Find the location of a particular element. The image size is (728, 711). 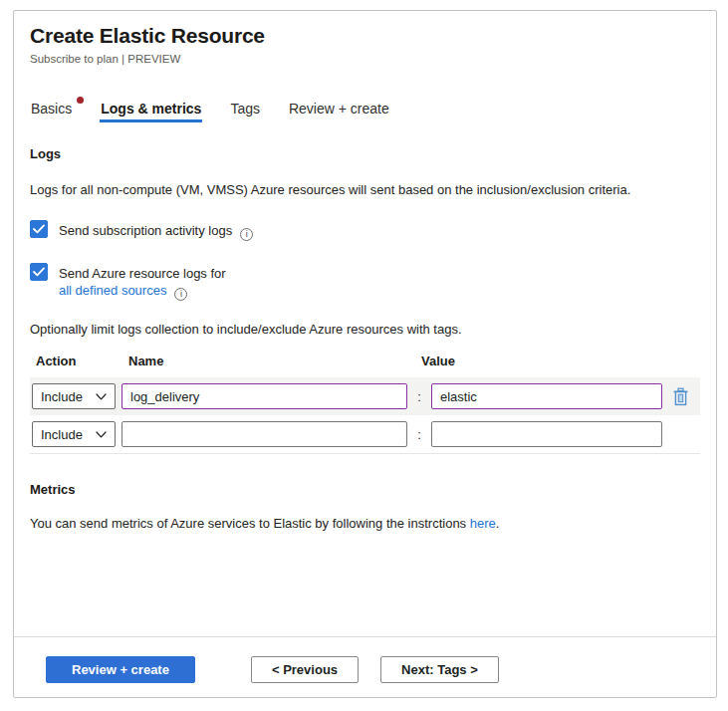

tab-logs-metrics-label: Logs & metrics is located at coordinates (151, 109).